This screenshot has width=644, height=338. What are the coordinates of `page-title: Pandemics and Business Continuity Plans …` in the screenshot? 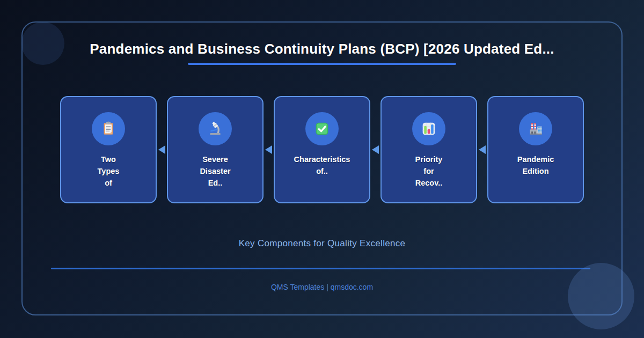 It's located at (322, 49).